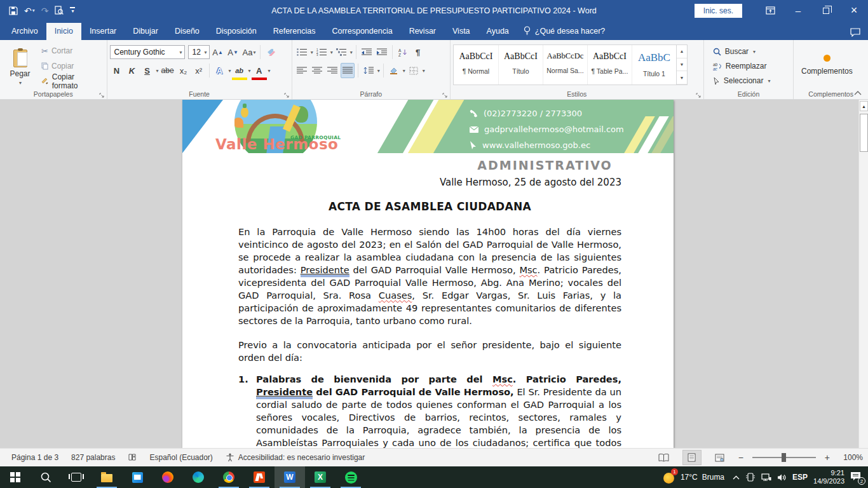 The width and height of the screenshot is (868, 488). What do you see at coordinates (287, 95) in the screenshot?
I see `fuente-dialog-launcher-icon` at bounding box center [287, 95].